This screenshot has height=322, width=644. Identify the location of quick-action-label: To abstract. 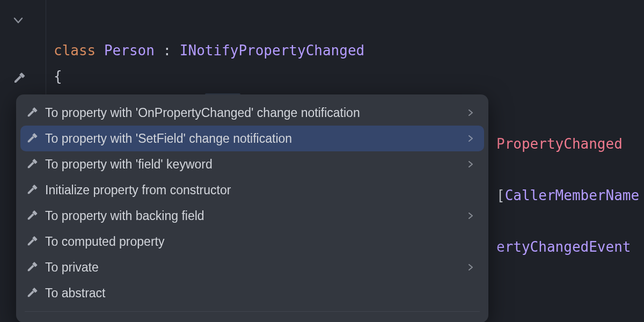
(260, 293).